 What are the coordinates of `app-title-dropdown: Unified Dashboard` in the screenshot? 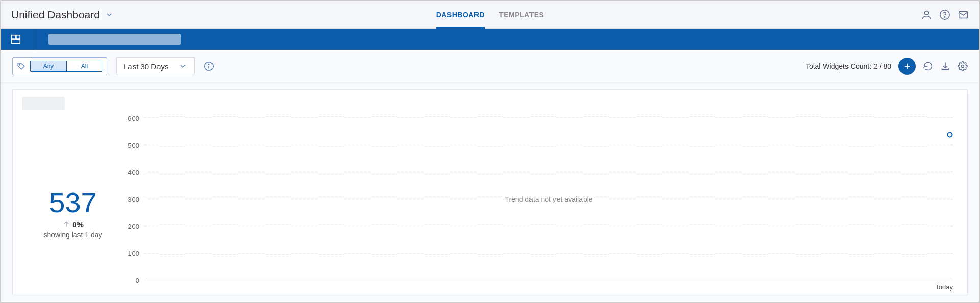 It's located at (62, 15).